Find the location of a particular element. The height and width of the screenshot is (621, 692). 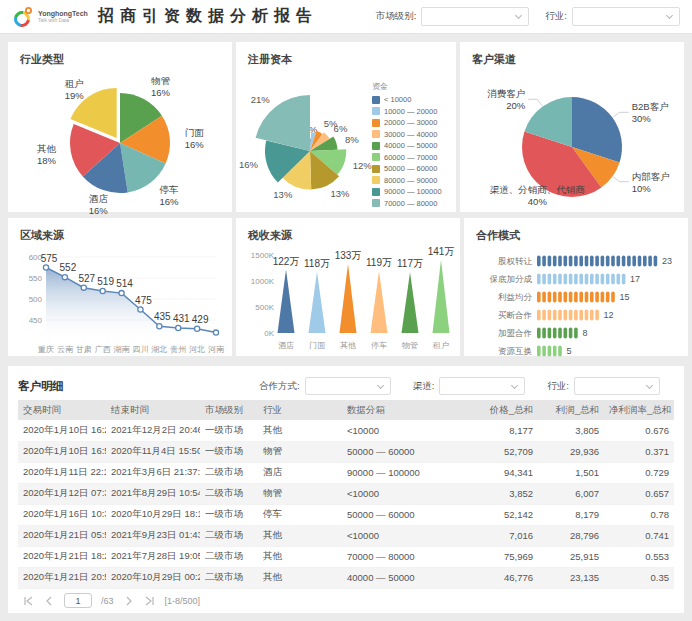

data-point-重庆 is located at coordinates (46, 268).